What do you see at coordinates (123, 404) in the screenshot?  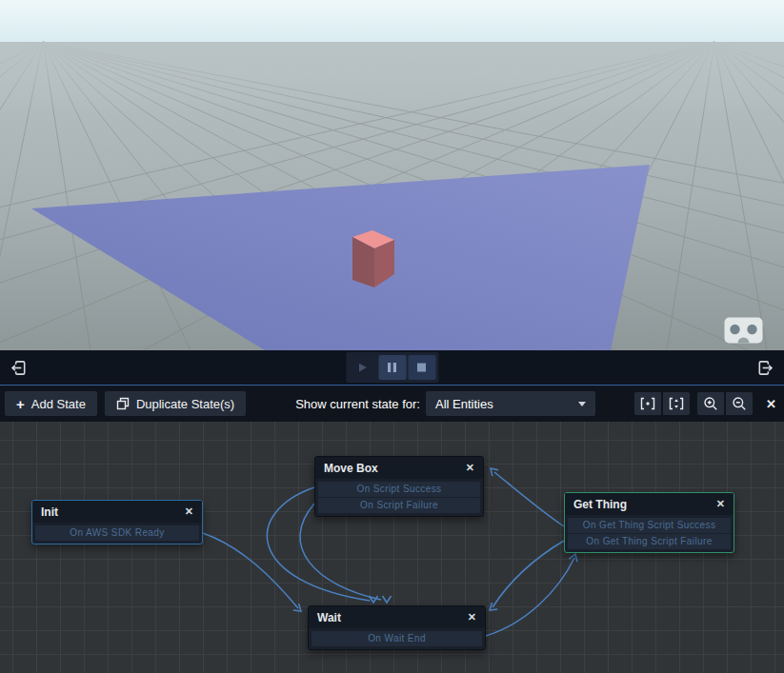 I see `duplicate-icon` at bounding box center [123, 404].